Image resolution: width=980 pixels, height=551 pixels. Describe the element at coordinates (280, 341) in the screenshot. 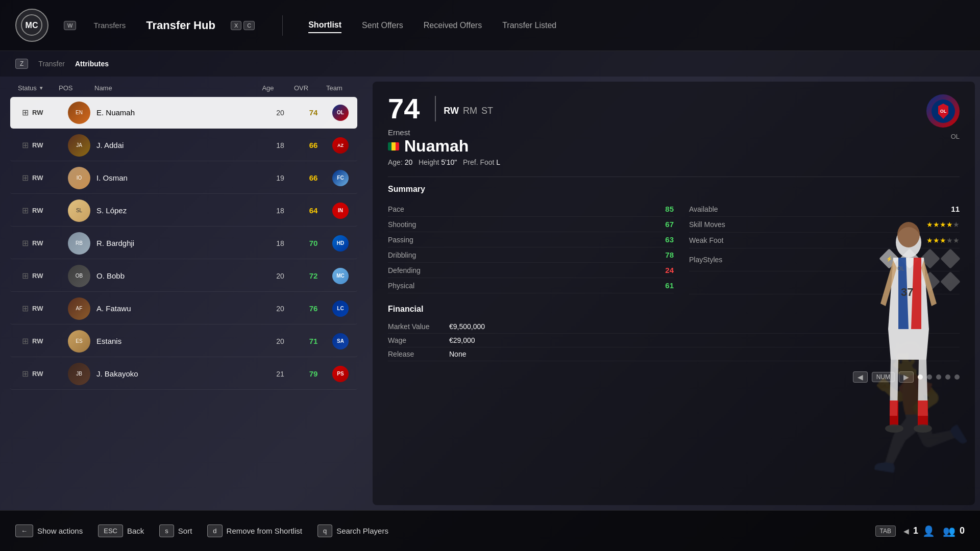

I see `player-age: 20` at that location.